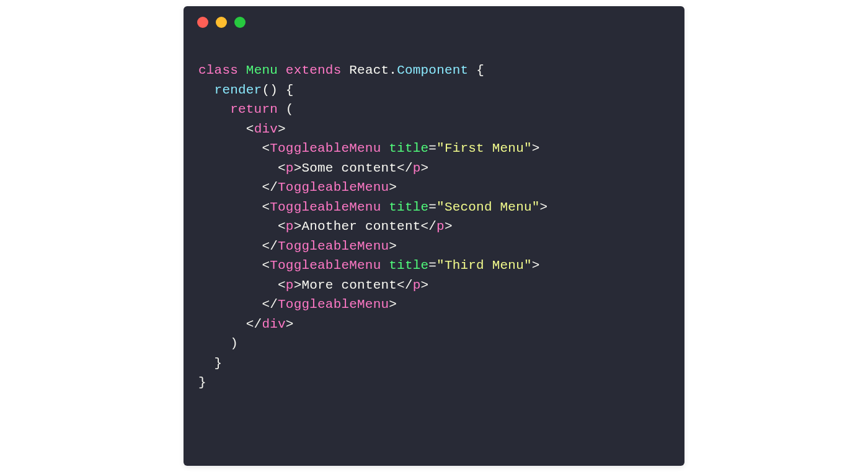  Describe the element at coordinates (202, 383) in the screenshot. I see `close-brace-outer: }` at that location.